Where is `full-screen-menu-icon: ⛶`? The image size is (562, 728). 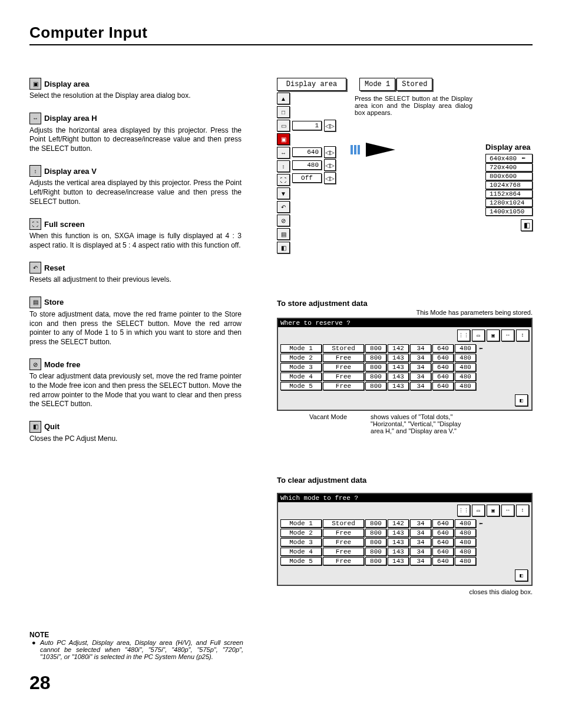 full-screen-menu-icon: ⛶ is located at coordinates (283, 180).